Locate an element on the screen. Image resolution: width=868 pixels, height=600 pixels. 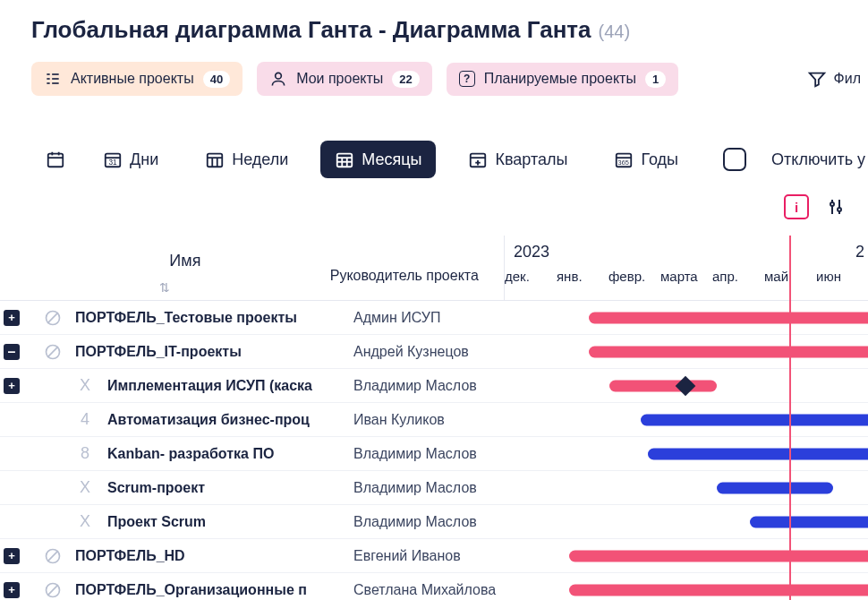
timeline-month: июн is located at coordinates (842, 276).